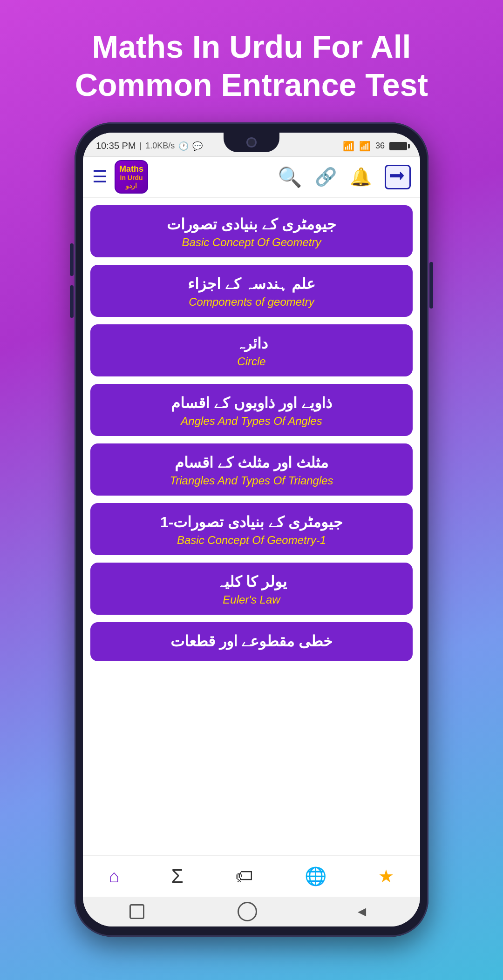  What do you see at coordinates (252, 231) in the screenshot?
I see `topic-card-1: جیومٹری کے بنیادی تصورات Basic Concept O…` at bounding box center [252, 231].